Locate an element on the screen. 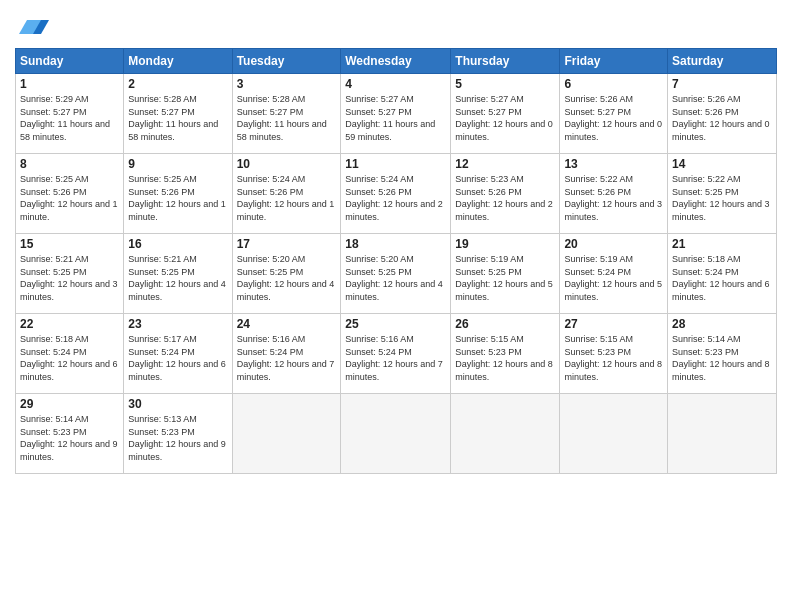  day-number: 4 is located at coordinates (396, 84).